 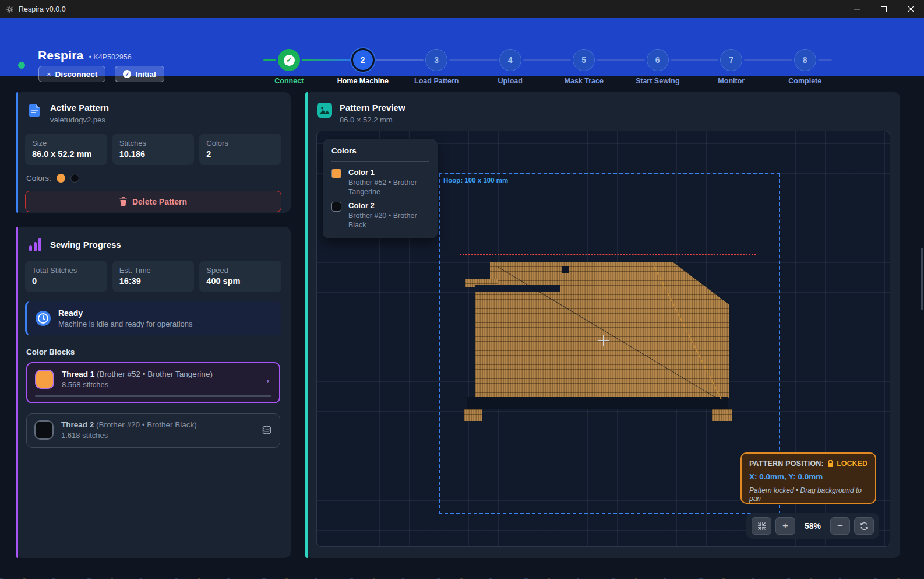 I want to click on compress-icon, so click(x=762, y=526).